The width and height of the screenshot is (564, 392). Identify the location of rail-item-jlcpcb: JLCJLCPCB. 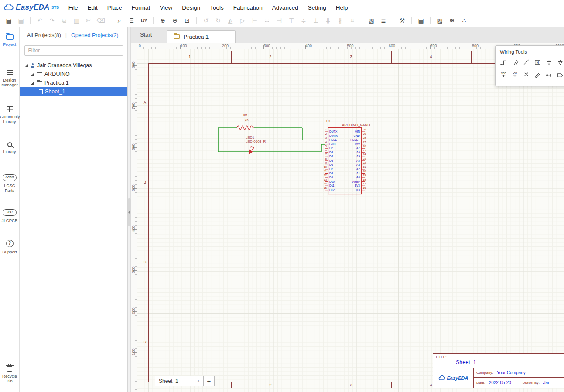
(10, 216).